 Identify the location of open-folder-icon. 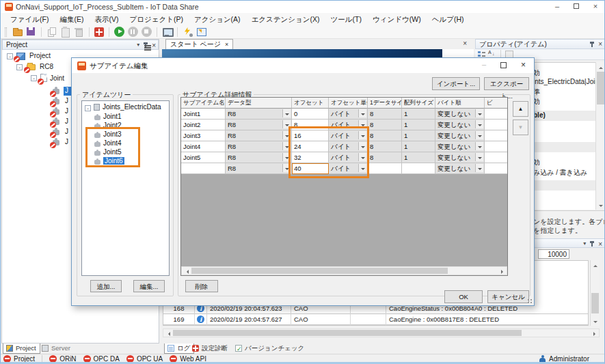
(18, 31).